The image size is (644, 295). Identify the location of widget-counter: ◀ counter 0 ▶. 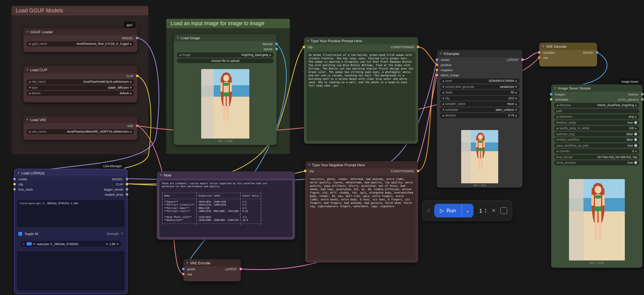
(596, 151).